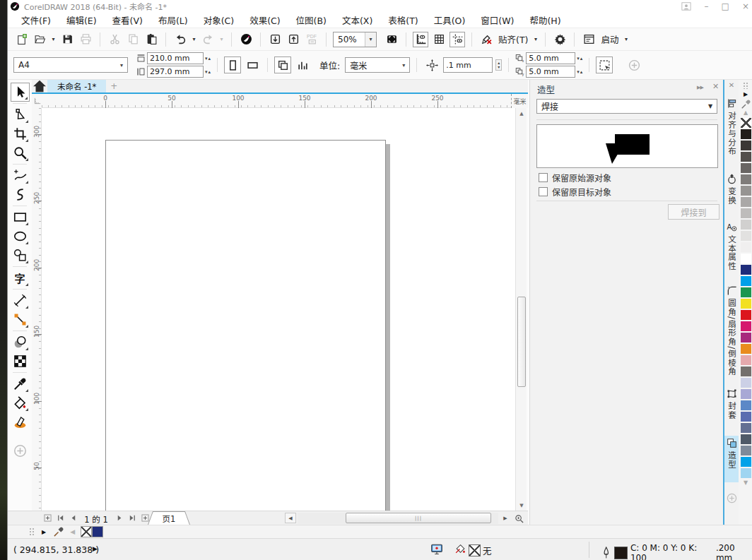  I want to click on save-button, so click(67, 40).